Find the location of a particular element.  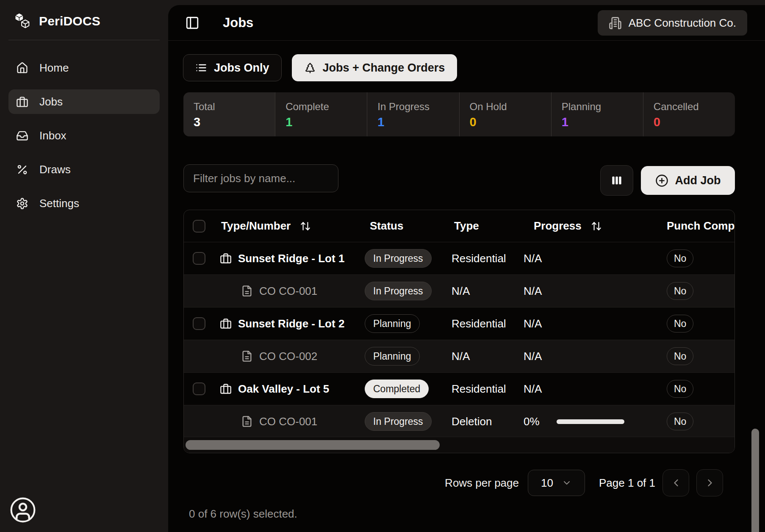

status-badge: Planning is located at coordinates (392, 324).